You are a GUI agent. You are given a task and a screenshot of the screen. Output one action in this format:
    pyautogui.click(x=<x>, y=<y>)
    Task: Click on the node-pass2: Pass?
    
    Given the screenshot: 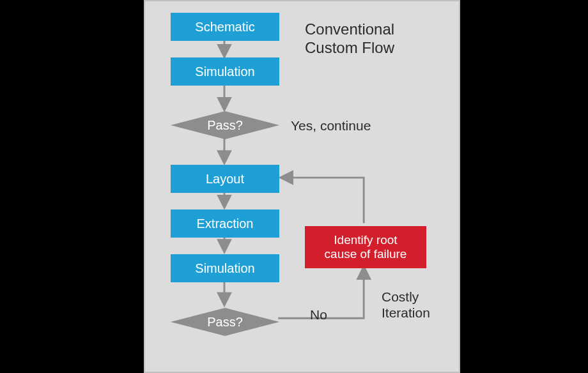 What is the action you would take?
    pyautogui.click(x=225, y=322)
    